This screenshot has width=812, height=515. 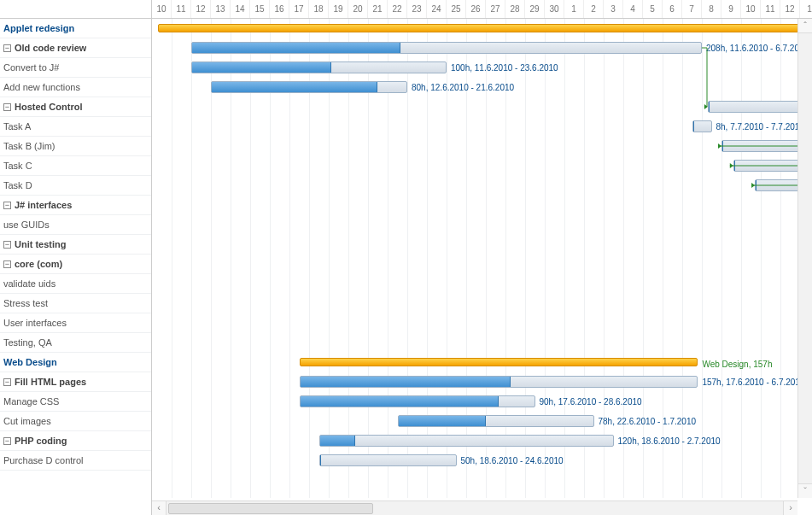 What do you see at coordinates (760, 127) in the screenshot?
I see `bar-caption: 8h, 7.7.2010 - 7.7.2010` at bounding box center [760, 127].